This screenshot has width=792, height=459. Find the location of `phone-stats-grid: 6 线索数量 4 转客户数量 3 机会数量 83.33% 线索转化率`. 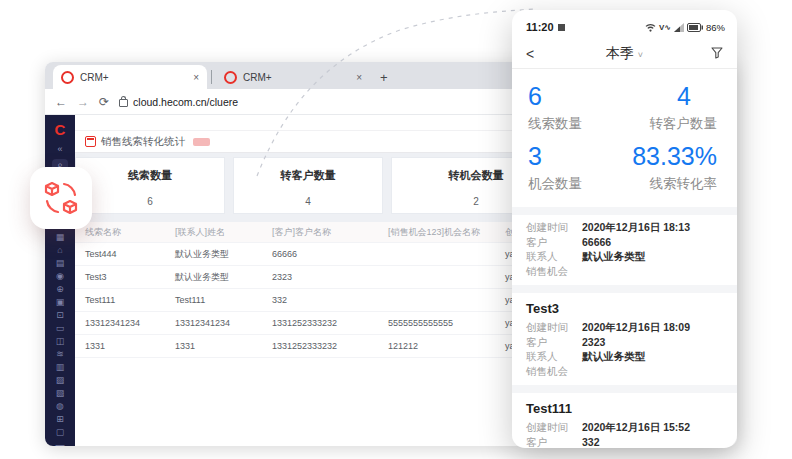

phone-stats-grid: 6 线索数量 4 转客户数量 3 机会数量 83.33% 线索转化率 is located at coordinates (624, 138).